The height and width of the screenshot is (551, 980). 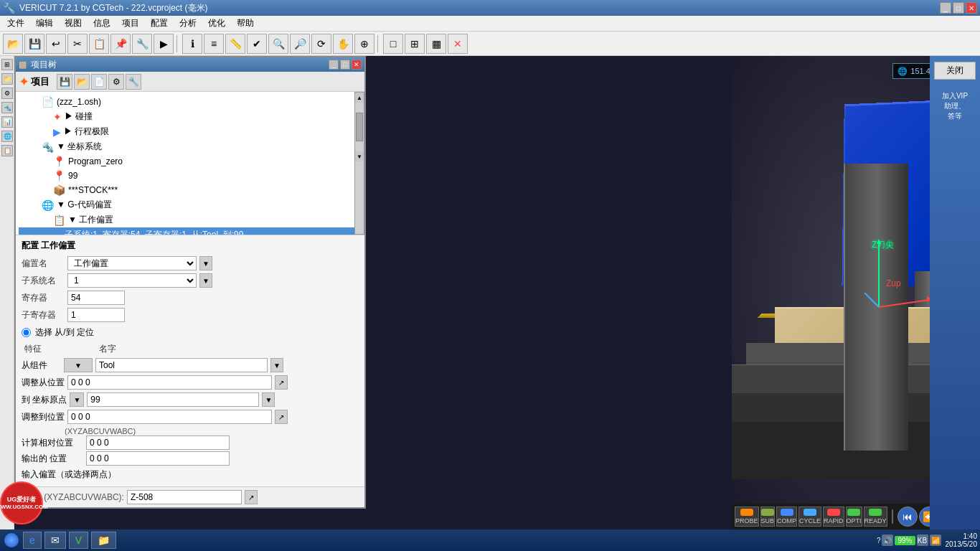 What do you see at coordinates (102, 23) in the screenshot?
I see `menu-info: 信息` at bounding box center [102, 23].